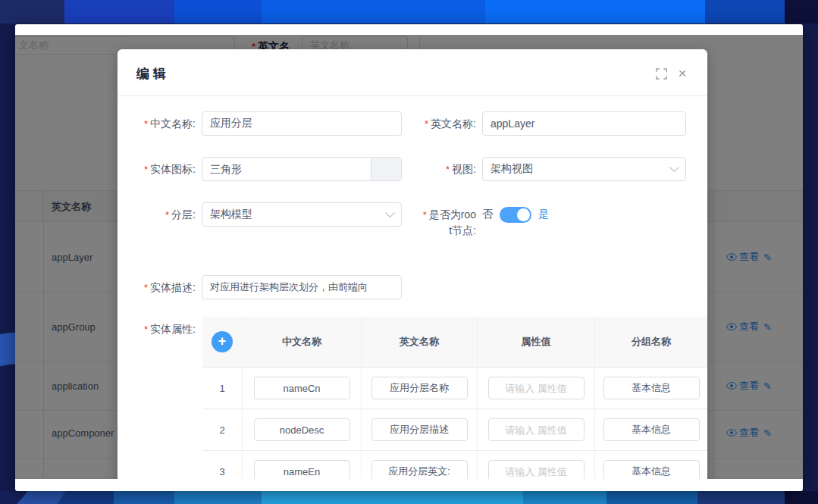 This screenshot has width=818, height=504. Describe the element at coordinates (153, 74) in the screenshot. I see `dialog-title: 编辑` at that location.